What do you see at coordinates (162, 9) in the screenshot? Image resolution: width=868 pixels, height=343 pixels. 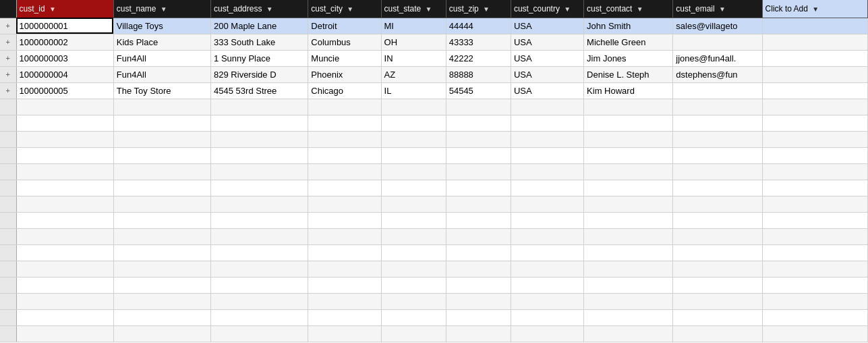 I see `header-cust-name: cust_name ▼` at bounding box center [162, 9].